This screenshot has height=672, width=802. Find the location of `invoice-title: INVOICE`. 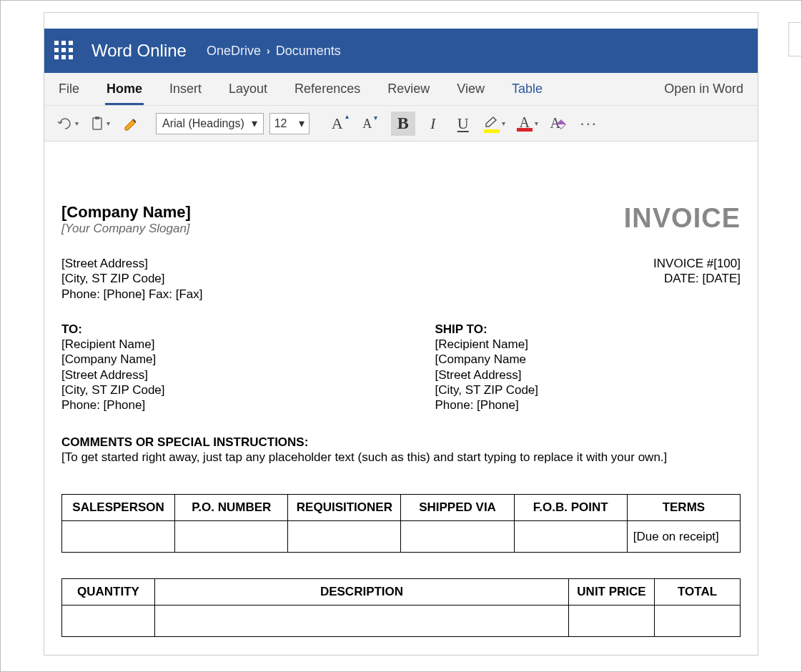

invoice-title: INVOICE is located at coordinates (682, 219).